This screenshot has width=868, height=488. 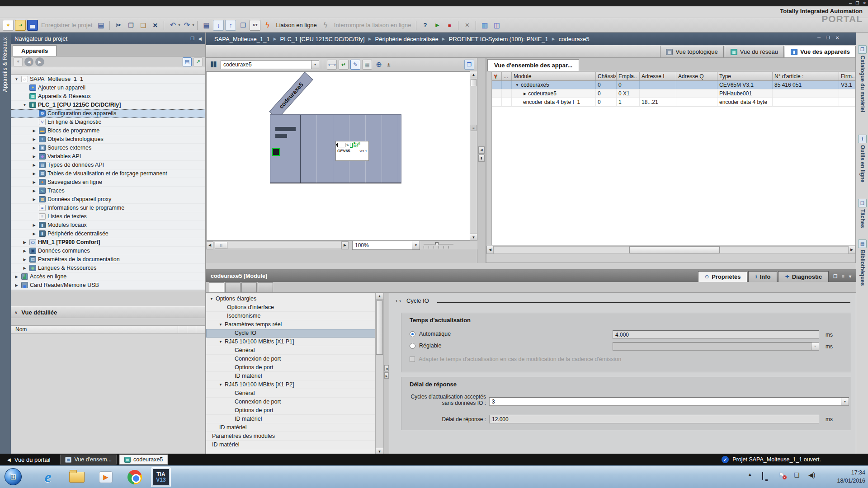 What do you see at coordinates (379, 65) in the screenshot?
I see `zoom-tool-icon` at bounding box center [379, 65].